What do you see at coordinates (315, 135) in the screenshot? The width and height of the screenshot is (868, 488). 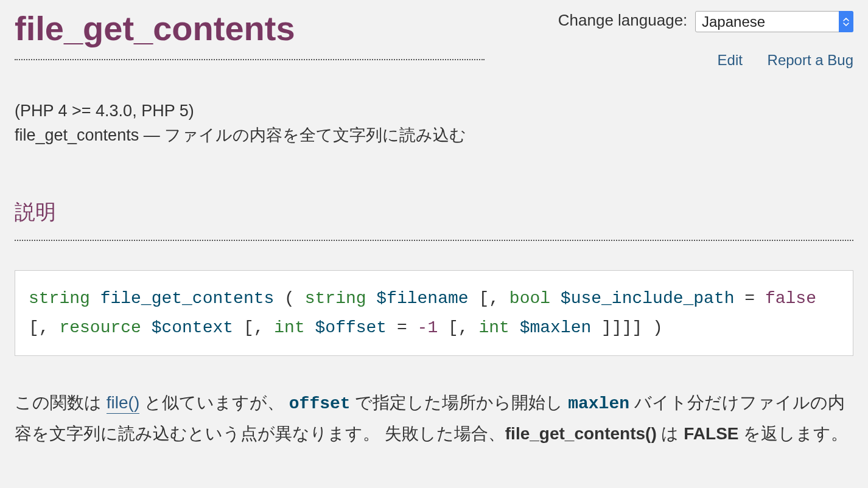 I see `summary-desc: ファイルの内容を全て文字列に読み込む` at bounding box center [315, 135].